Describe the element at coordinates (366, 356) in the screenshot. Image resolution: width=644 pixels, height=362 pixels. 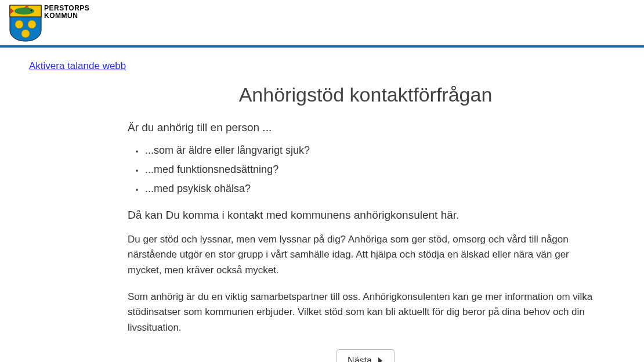
I see `button-row: Nästa` at that location.